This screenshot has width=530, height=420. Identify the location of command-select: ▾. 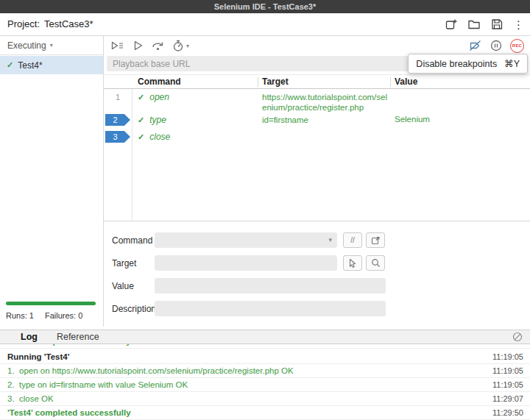
(246, 240).